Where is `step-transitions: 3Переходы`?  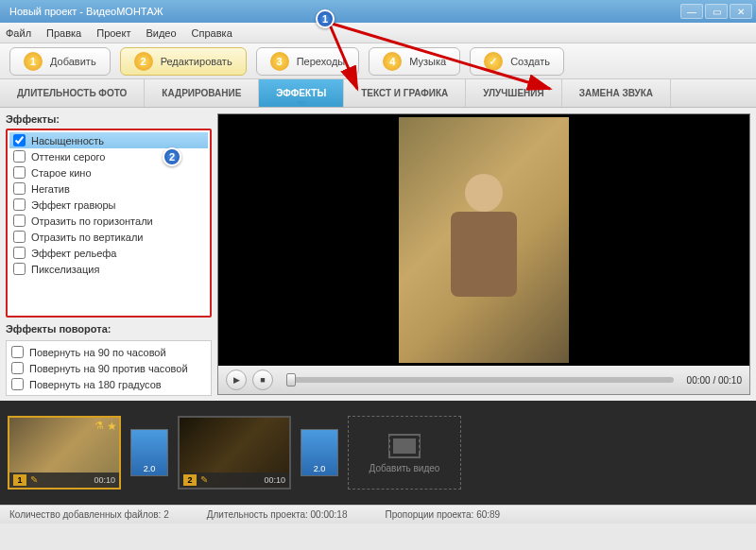 step-transitions: 3Переходы is located at coordinates (308, 61).